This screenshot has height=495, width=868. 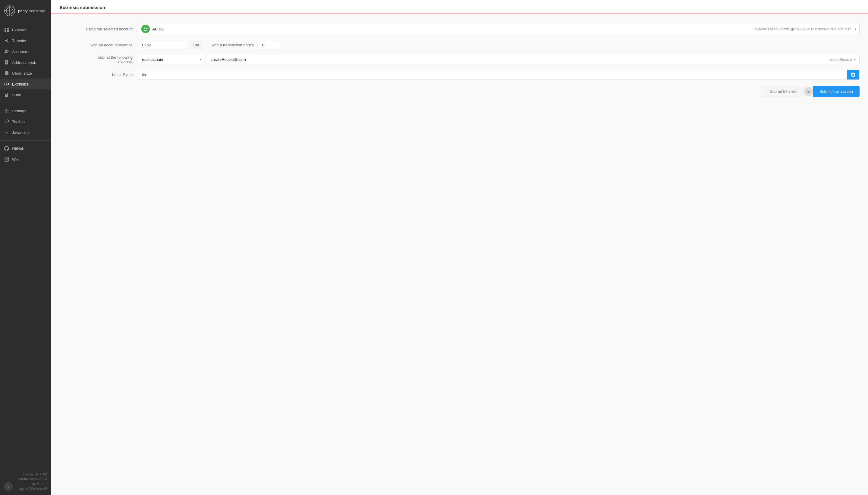 What do you see at coordinates (99, 75) in the screenshot?
I see `hash-label: hash: Bytes` at bounding box center [99, 75].